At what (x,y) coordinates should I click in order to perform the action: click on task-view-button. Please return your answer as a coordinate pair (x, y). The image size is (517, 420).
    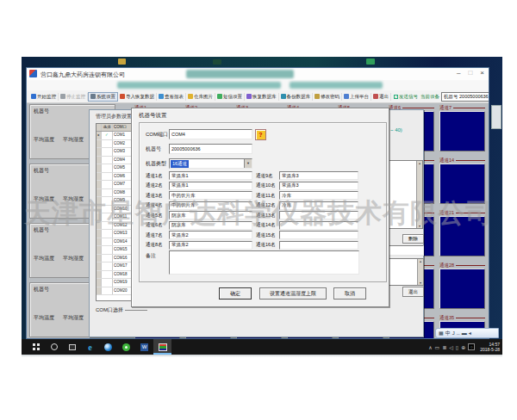
    Looking at the image, I should click on (72, 347).